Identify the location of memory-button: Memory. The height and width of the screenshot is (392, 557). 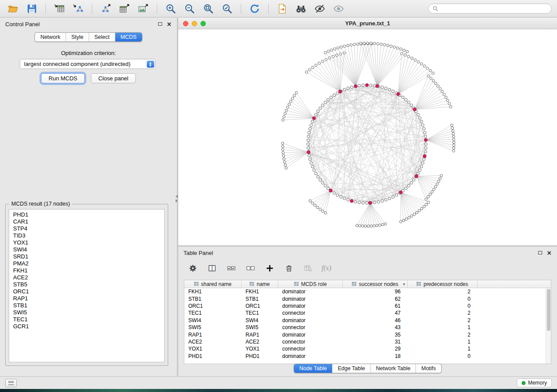
(534, 383).